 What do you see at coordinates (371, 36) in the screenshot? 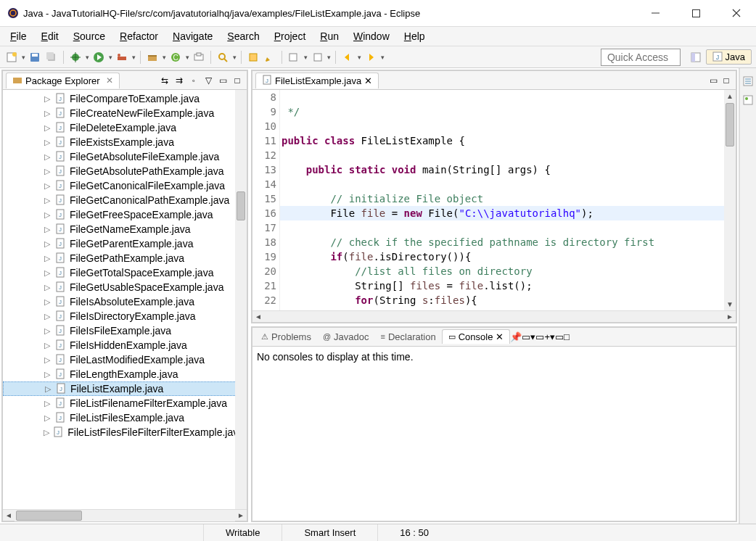
I see `menu-window: Window` at bounding box center [371, 36].